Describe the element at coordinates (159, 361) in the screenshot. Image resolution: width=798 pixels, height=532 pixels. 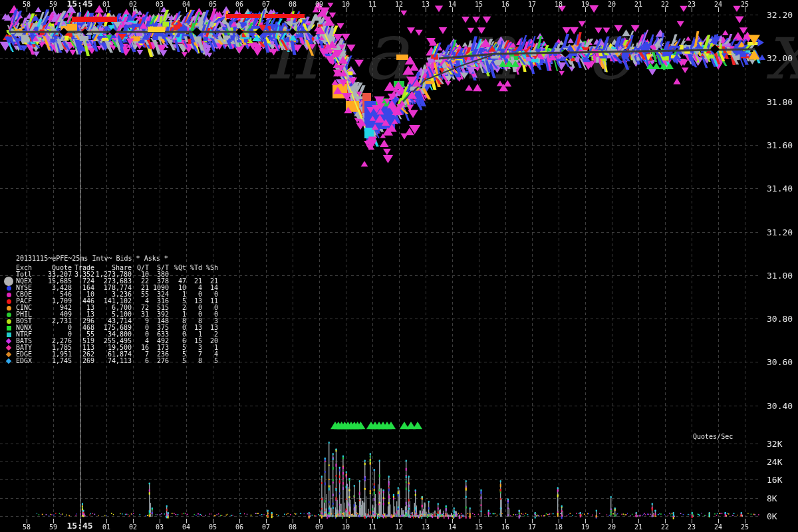
I see `cell-st: 276` at that location.